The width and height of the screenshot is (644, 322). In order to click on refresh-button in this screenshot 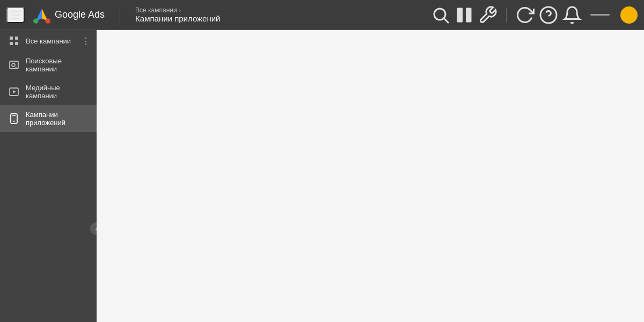, I will do `click(525, 15)`.